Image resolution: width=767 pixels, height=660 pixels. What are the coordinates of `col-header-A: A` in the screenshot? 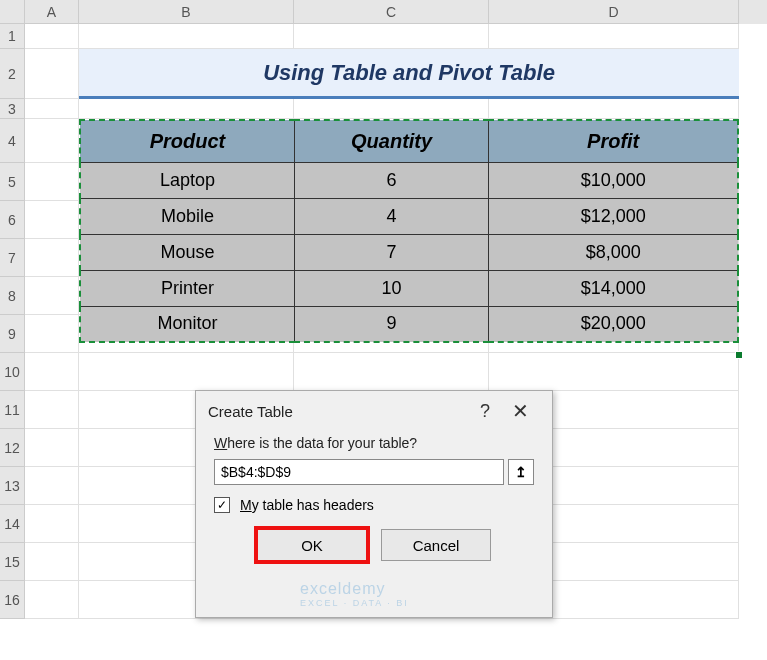 It's located at (52, 12).